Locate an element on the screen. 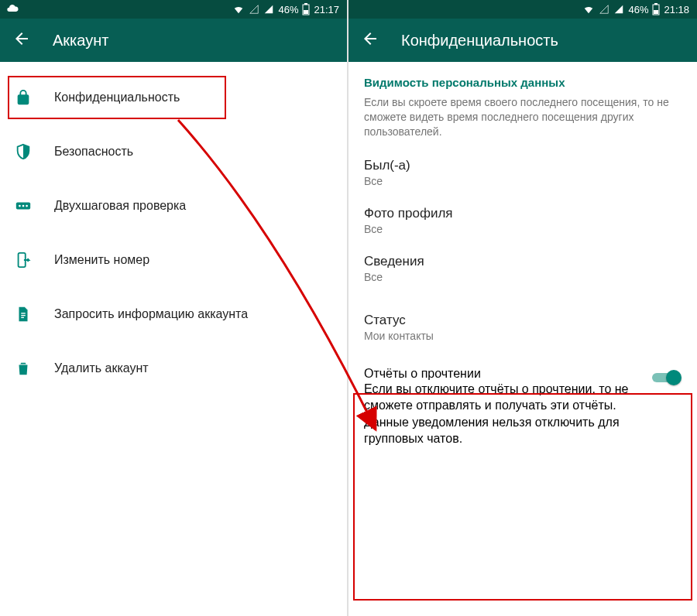 The height and width of the screenshot is (616, 697). item-privacy: Конфиденциальность is located at coordinates (173, 98).